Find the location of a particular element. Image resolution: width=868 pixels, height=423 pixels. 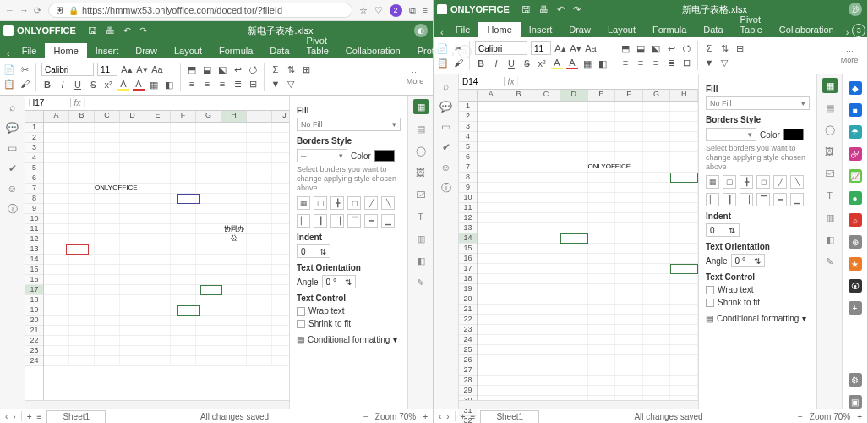

angle-value: 0 °⇅ is located at coordinates (339, 282).